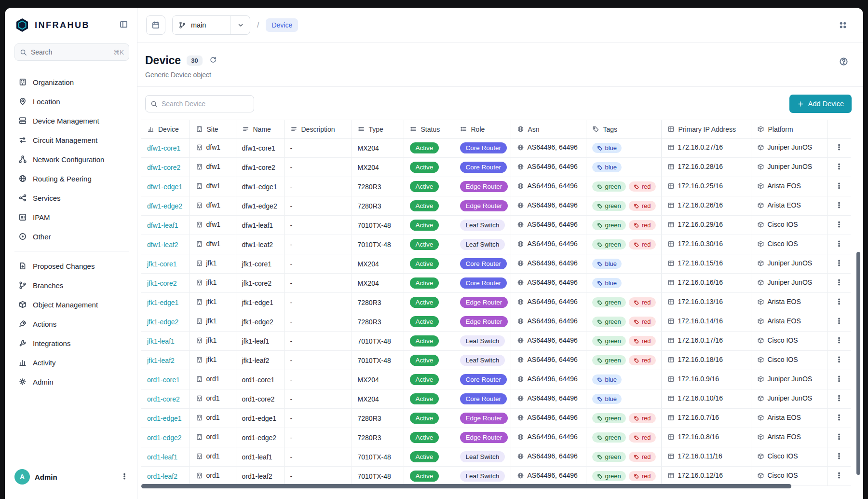 This screenshot has height=499, width=868. What do you see at coordinates (72, 217) in the screenshot?
I see `sidebar-item-ipam: IPAM` at bounding box center [72, 217].